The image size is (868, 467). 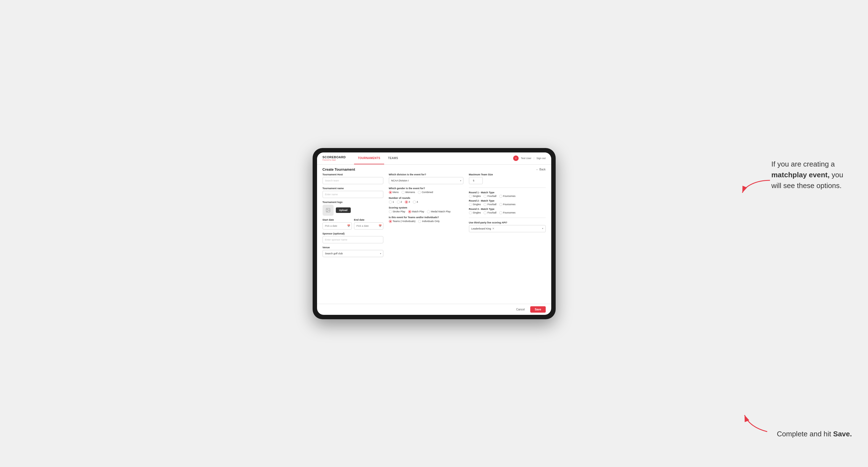 I want to click on third-party-value: Leaderboard King, so click(x=481, y=229).